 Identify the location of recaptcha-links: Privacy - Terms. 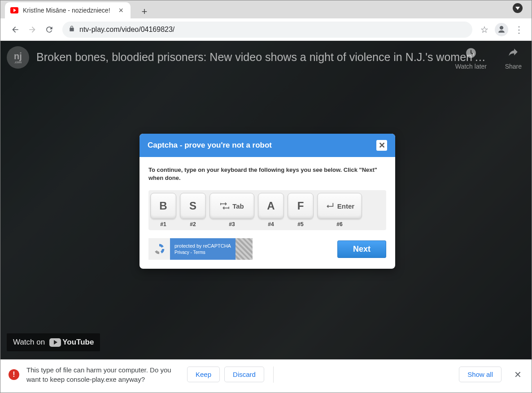
(203, 252).